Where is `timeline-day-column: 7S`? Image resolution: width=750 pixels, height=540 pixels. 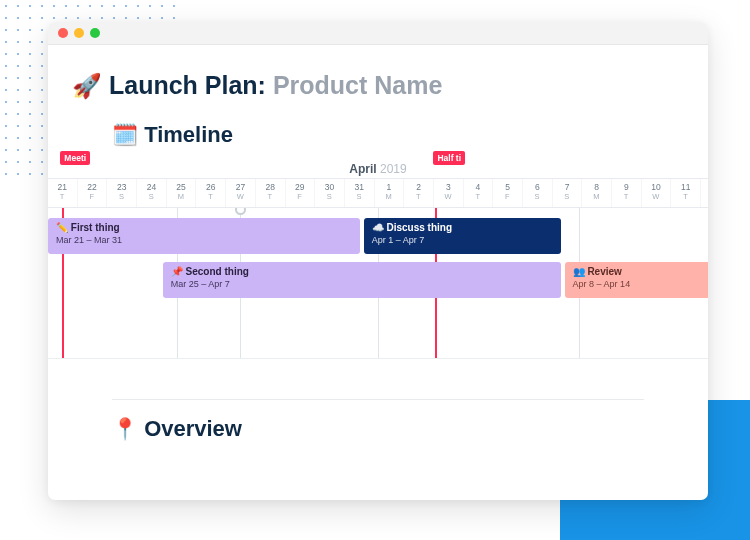 timeline-day-column: 7S is located at coordinates (568, 193).